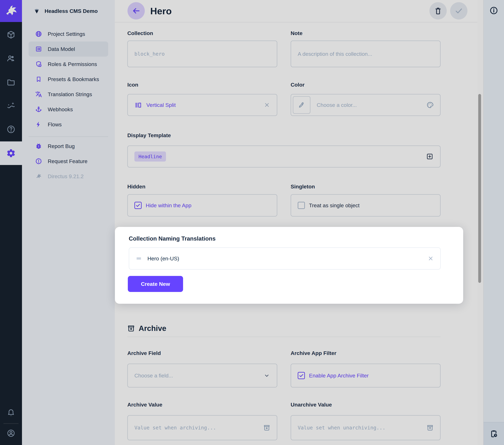  What do you see at coordinates (68, 11) in the screenshot?
I see `project-info: Headless CMS Demo` at bounding box center [68, 11].